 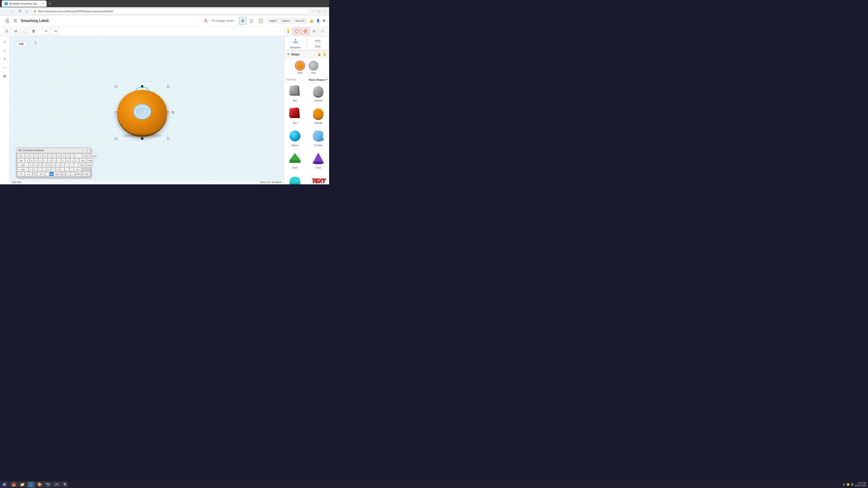 I want to click on duplicate-btn: ⧉, so click(x=16, y=31).